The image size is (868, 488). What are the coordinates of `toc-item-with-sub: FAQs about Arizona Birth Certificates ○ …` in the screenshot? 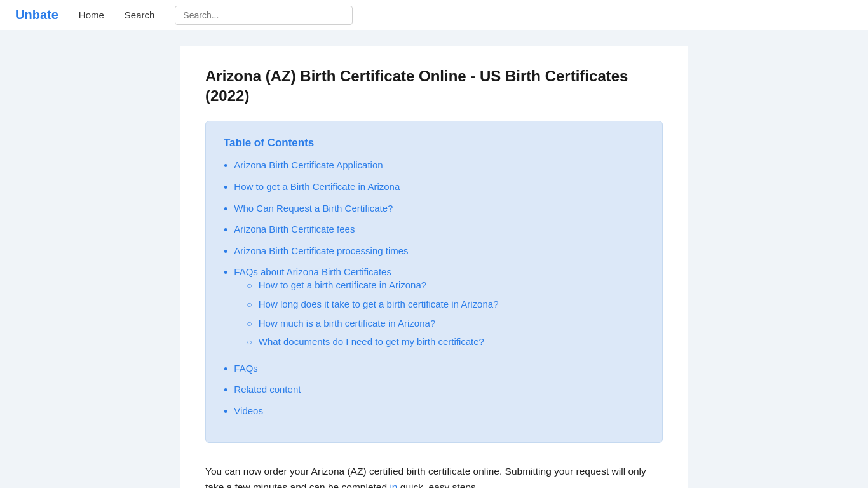 It's located at (366, 310).